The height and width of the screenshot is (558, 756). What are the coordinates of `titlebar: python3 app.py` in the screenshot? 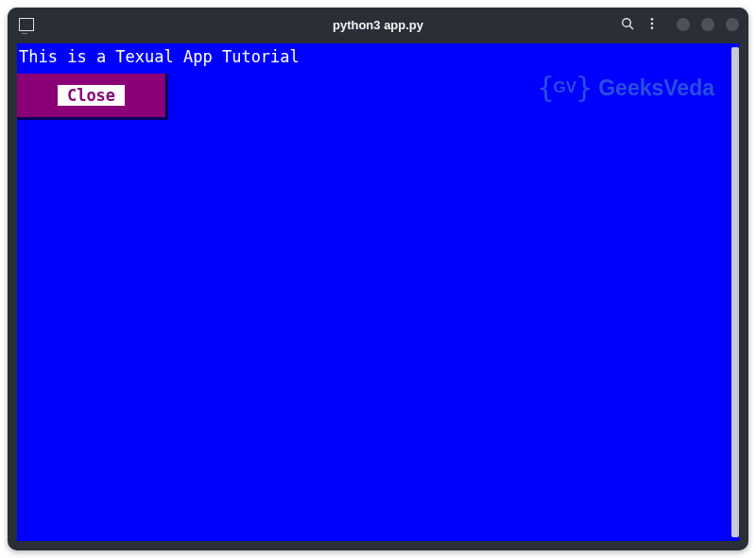 It's located at (378, 25).